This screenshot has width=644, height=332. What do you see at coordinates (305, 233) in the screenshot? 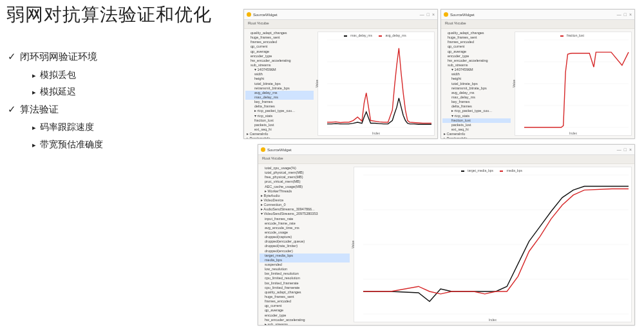
I see `tree-item: encode_usage` at bounding box center [305, 233].